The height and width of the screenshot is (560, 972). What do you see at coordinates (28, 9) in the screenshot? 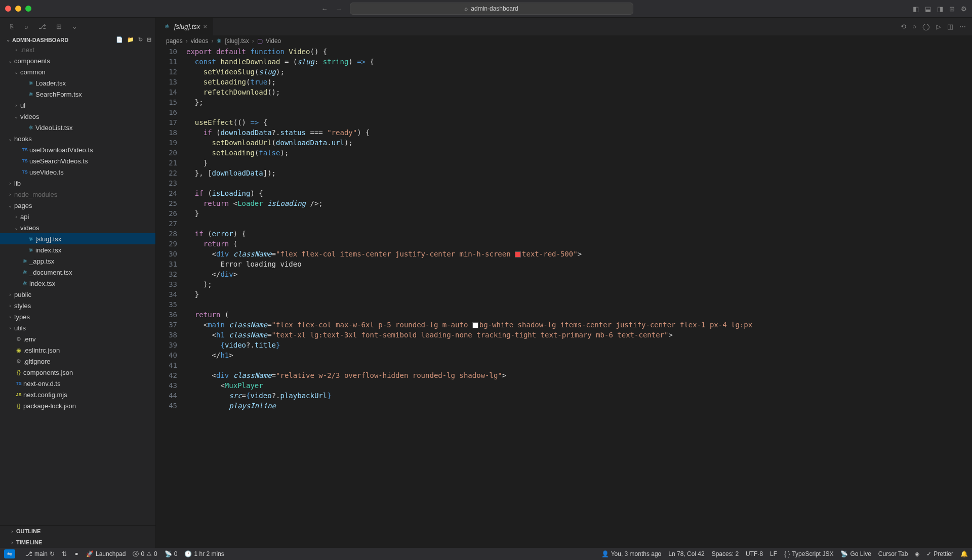
I see `maximize-window` at bounding box center [28, 9].